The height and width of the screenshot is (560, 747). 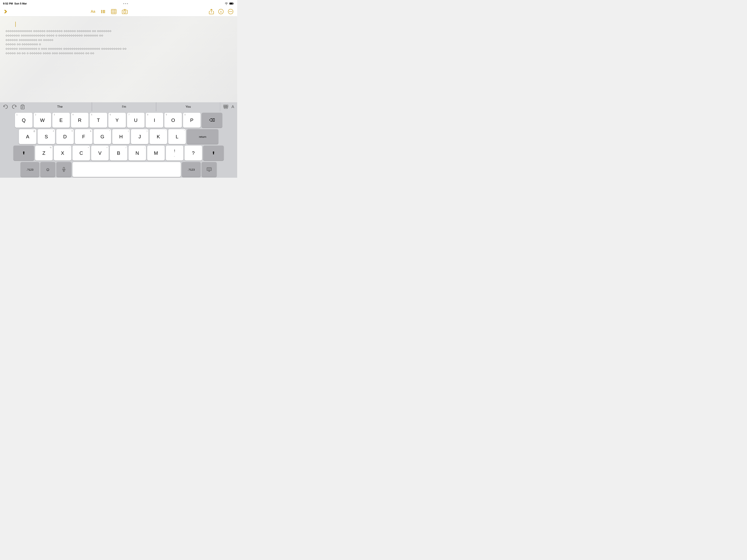 I want to click on key-t: 5 T, so click(x=98, y=120).